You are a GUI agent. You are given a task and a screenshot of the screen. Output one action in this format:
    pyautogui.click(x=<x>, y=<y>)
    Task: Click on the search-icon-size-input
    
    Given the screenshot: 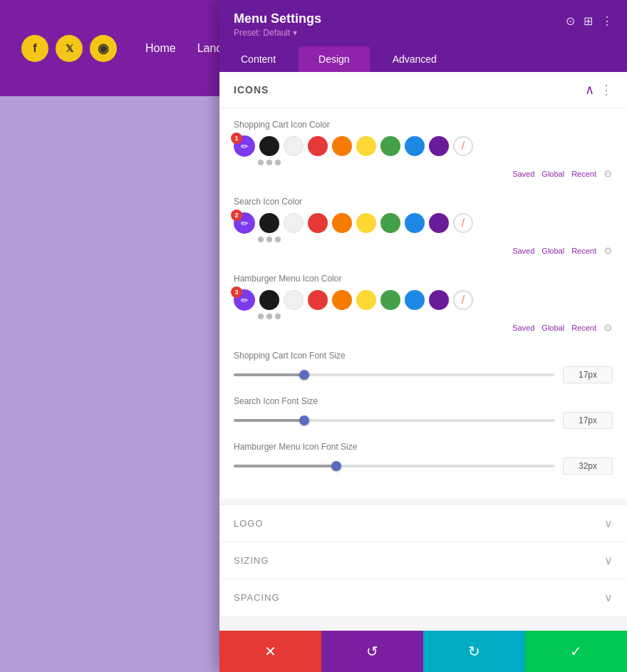 What is the action you would take?
    pyautogui.click(x=588, y=420)
    